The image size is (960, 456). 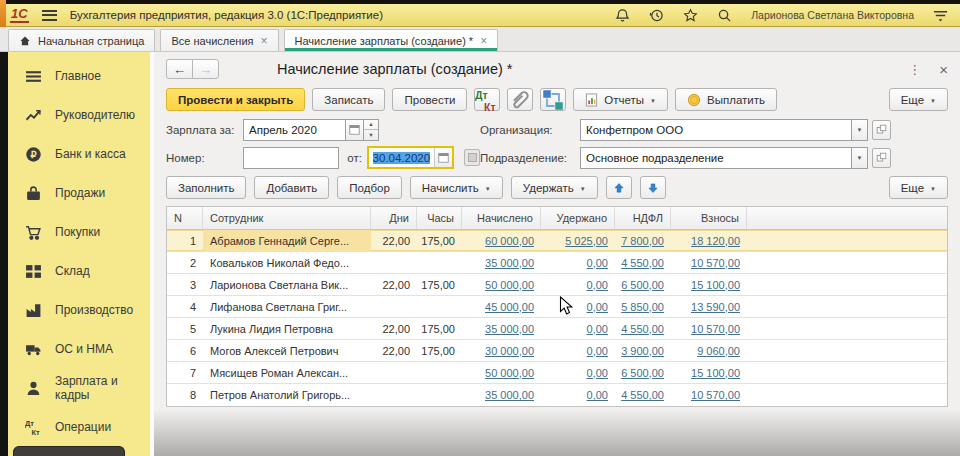 What do you see at coordinates (88, 76) in the screenshot?
I see `sidebar-item-main: Главное` at bounding box center [88, 76].